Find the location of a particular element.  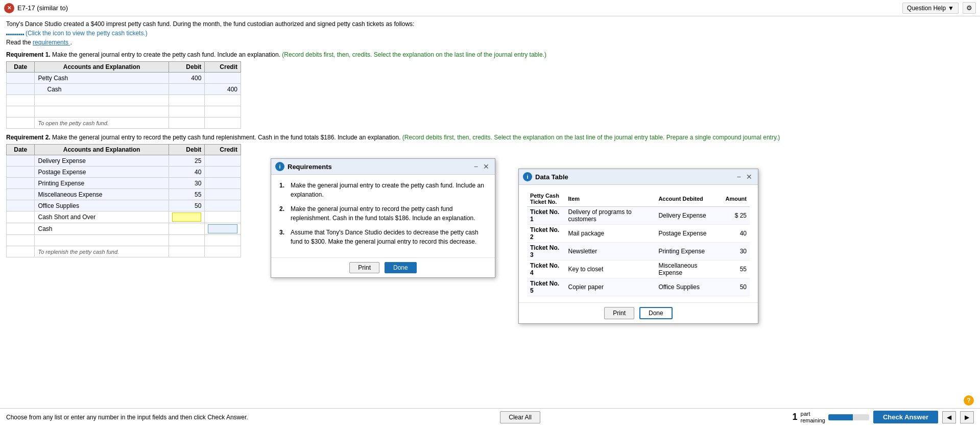

req2-row8-account is located at coordinates (102, 241).